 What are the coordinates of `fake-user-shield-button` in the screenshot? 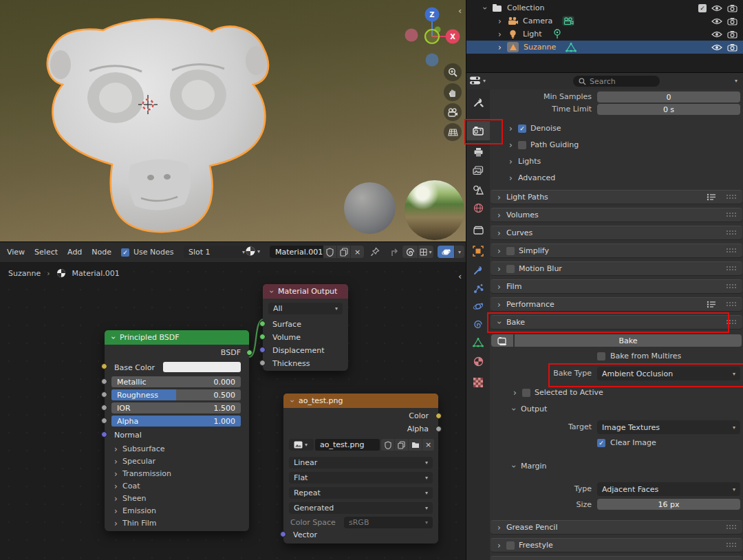 It's located at (330, 252).